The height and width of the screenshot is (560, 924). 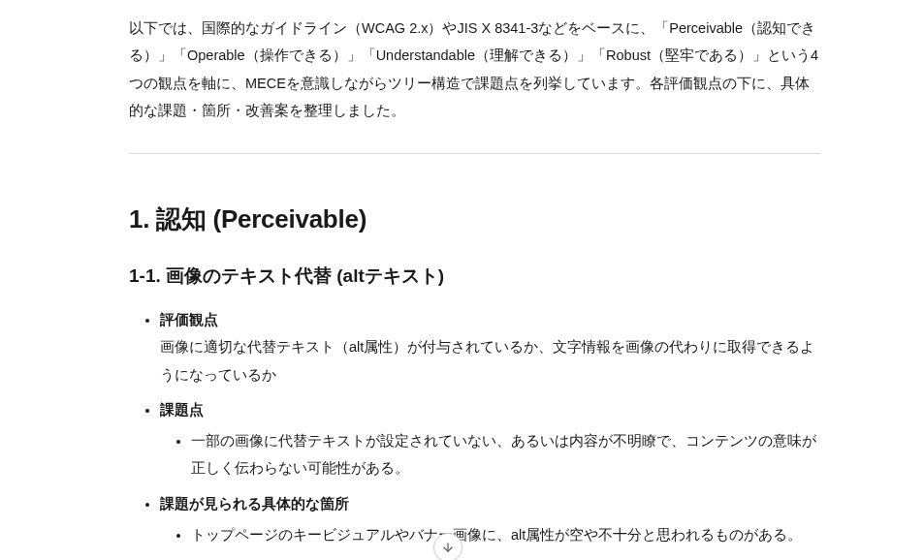 I want to click on location-sublist: トップページのキービジュアルやバナー画像に、alt属性が空や不十分と思われるもの…, so click(x=491, y=535).